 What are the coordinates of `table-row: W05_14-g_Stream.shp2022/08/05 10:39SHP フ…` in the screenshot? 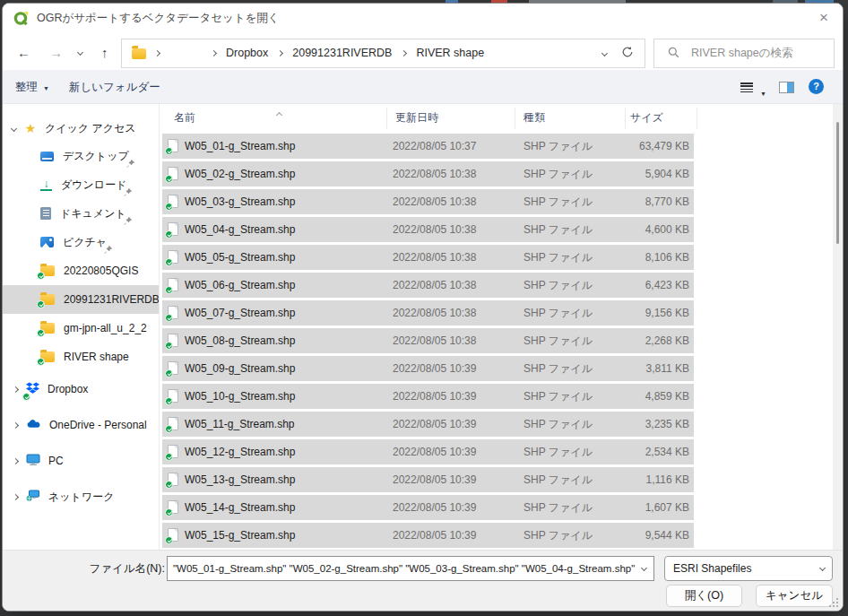 It's located at (428, 508).